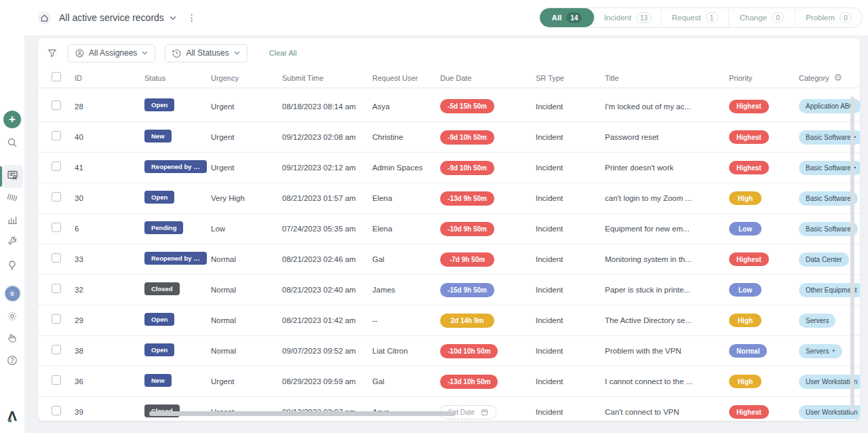 This screenshot has width=868, height=433. Describe the element at coordinates (192, 18) in the screenshot. I see `view-menu-button: ⋮` at that location.